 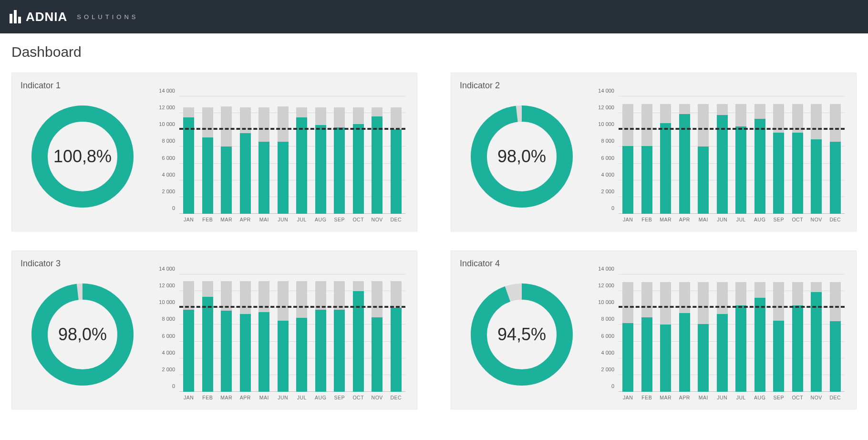 I want to click on indicator-title: Indicator 4, so click(x=653, y=263).